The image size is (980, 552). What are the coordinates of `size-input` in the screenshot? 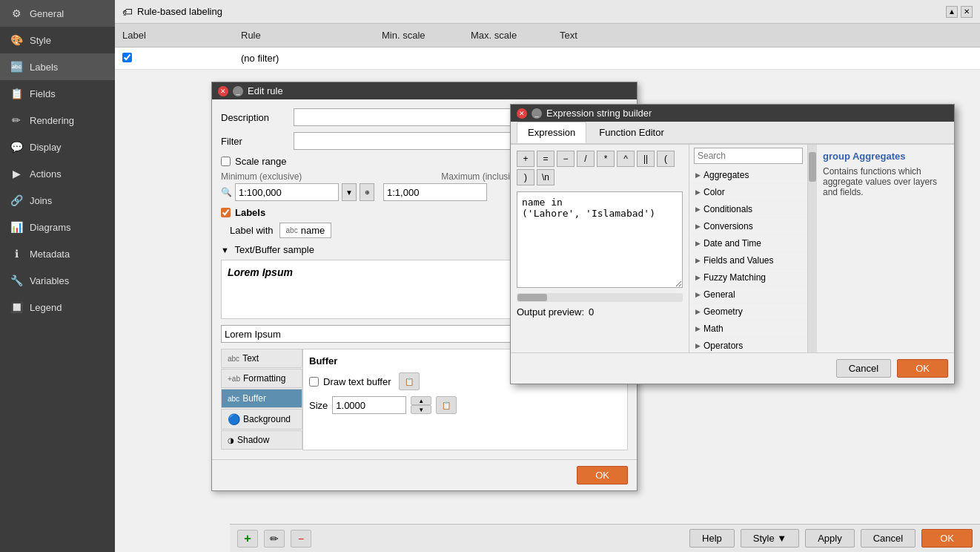 It's located at (369, 405).